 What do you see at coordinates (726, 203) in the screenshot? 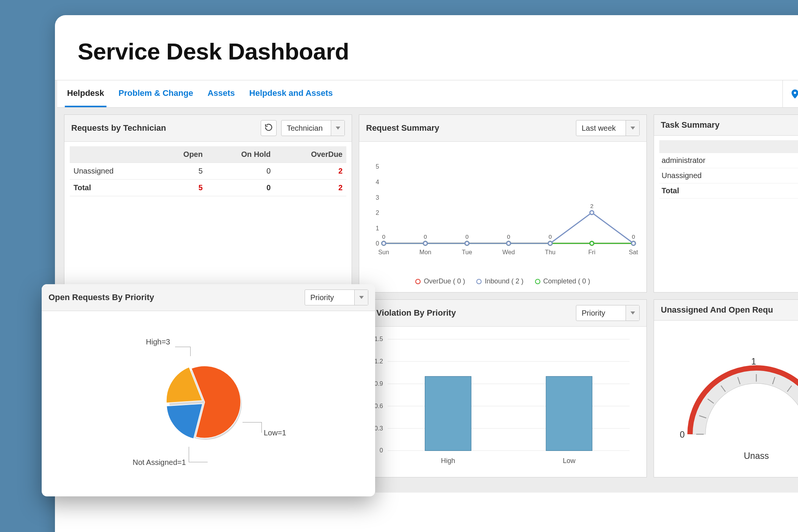
I see `widget-task-summary: Task Summary administrator Unassigned To…` at bounding box center [726, 203].